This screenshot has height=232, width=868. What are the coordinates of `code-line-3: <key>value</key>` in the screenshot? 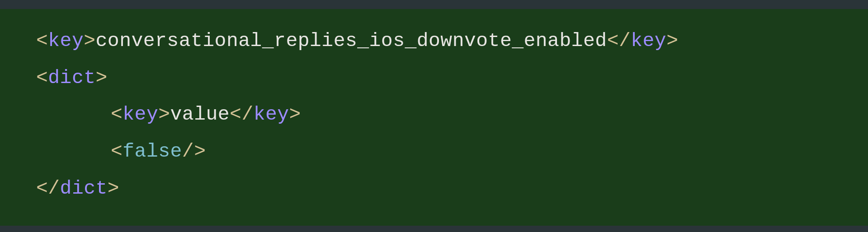 It's located at (434, 115).